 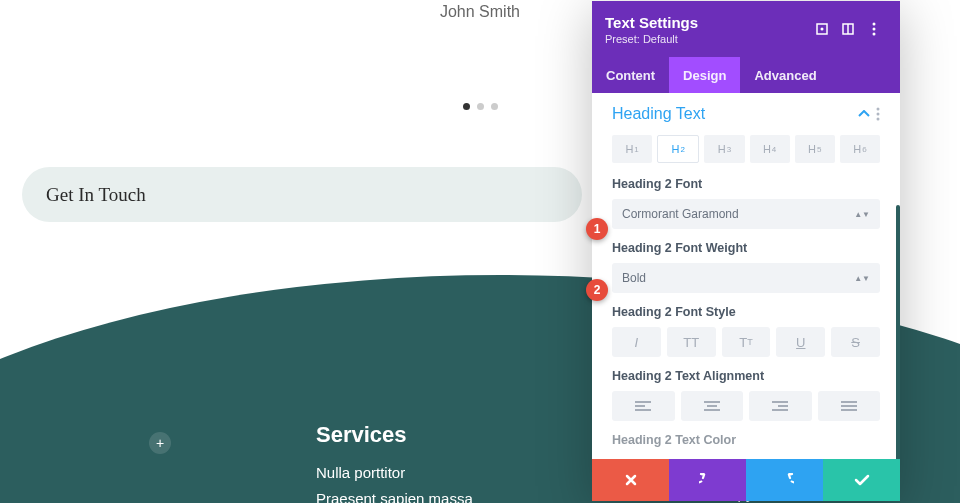 What do you see at coordinates (630, 75) in the screenshot?
I see `tab-content: Content` at bounding box center [630, 75].